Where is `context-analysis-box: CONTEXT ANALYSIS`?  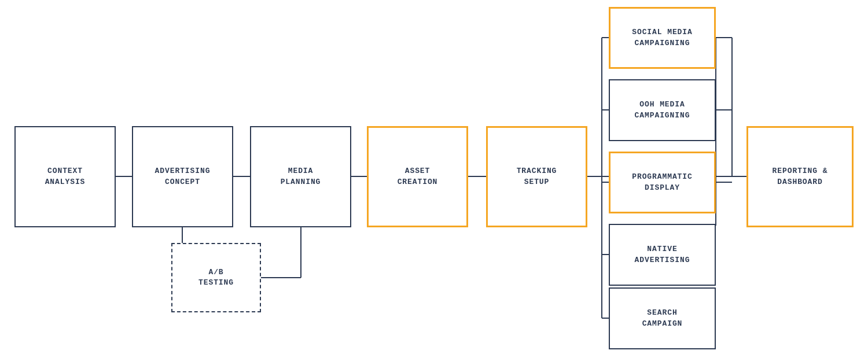 context-analysis-box: CONTEXT ANALYSIS is located at coordinates (65, 177).